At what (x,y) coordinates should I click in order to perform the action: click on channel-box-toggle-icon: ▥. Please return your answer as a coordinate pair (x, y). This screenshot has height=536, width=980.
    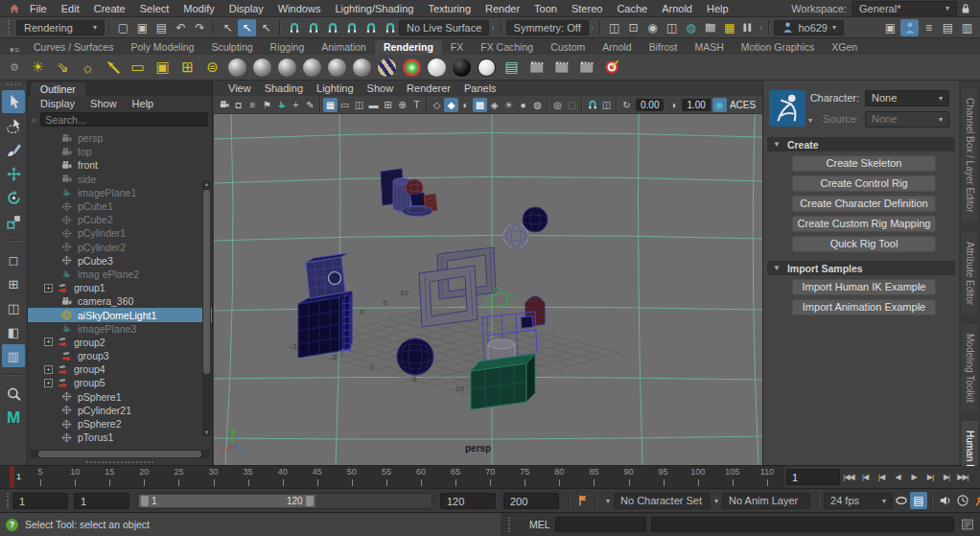
    Looking at the image, I should click on (967, 28).